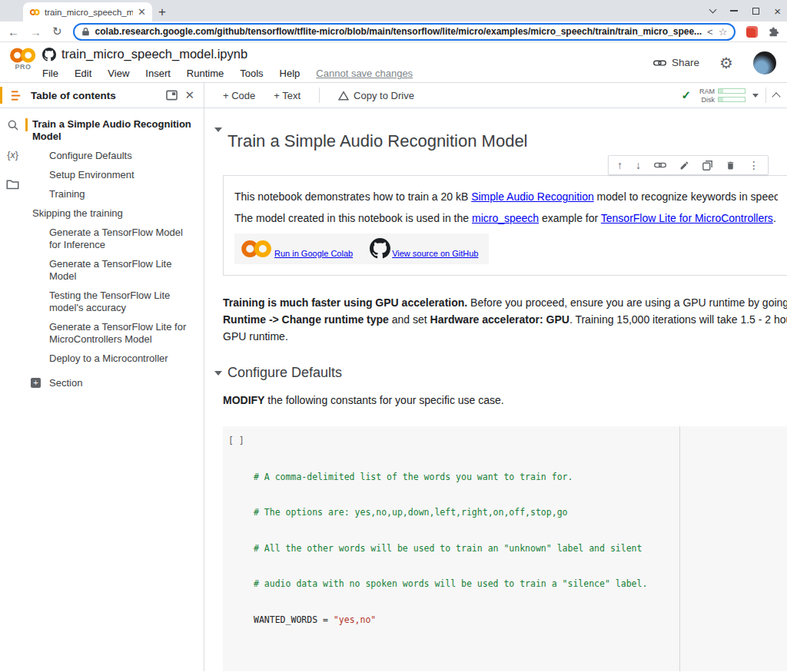 Image resolution: width=787 pixels, height=672 pixels. What do you see at coordinates (118, 74) in the screenshot?
I see `menu-view: View` at bounding box center [118, 74].